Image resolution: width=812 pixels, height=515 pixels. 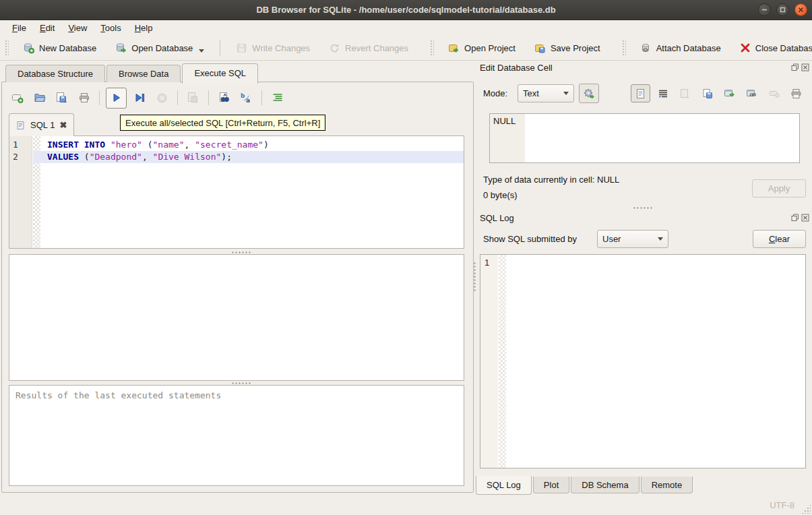 I want to click on log-filter-dropdown: User, so click(x=633, y=239).